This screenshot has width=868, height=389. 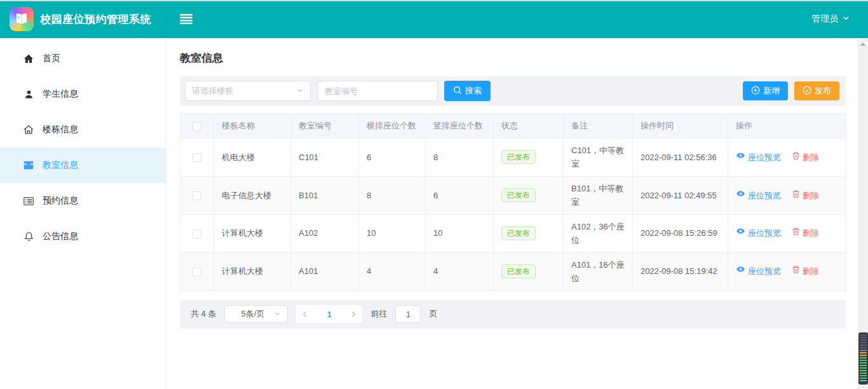 I want to click on column-header-time: 操作时间, so click(x=681, y=126).